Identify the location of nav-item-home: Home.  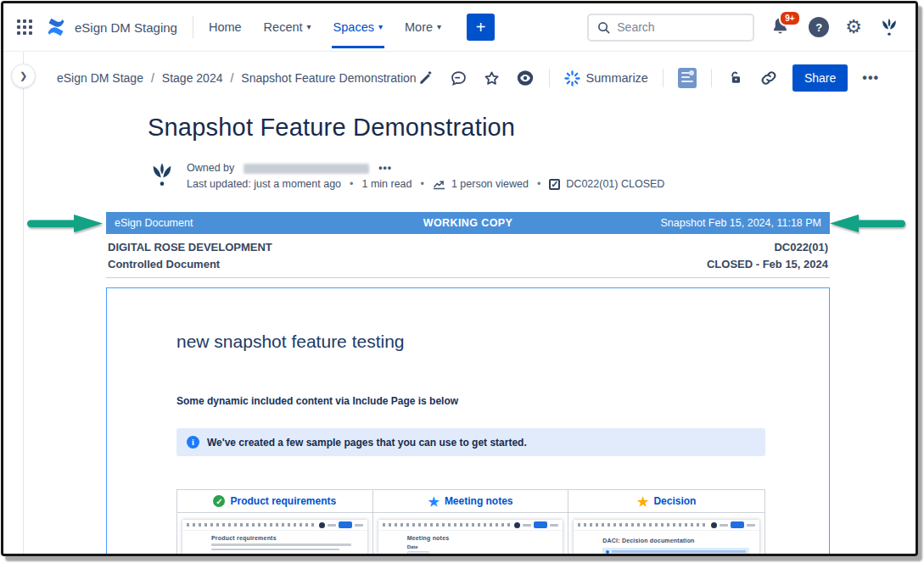
(226, 27).